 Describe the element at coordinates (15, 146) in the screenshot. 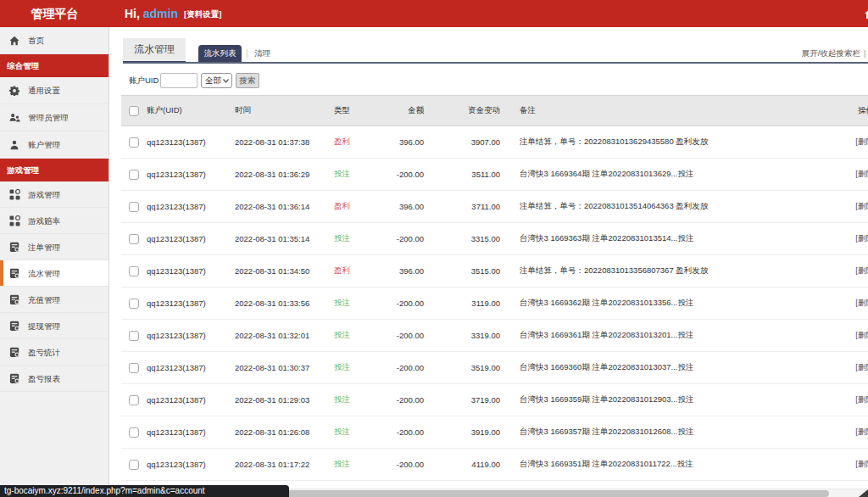

I see `user-icon` at that location.